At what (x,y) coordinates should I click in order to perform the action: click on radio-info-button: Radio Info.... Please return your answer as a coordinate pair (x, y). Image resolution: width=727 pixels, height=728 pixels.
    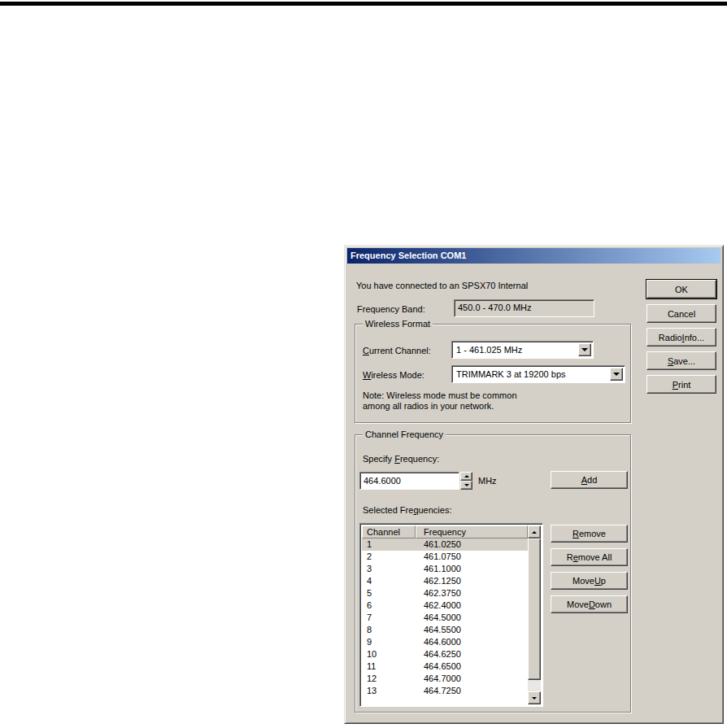
    Looking at the image, I should click on (681, 337).